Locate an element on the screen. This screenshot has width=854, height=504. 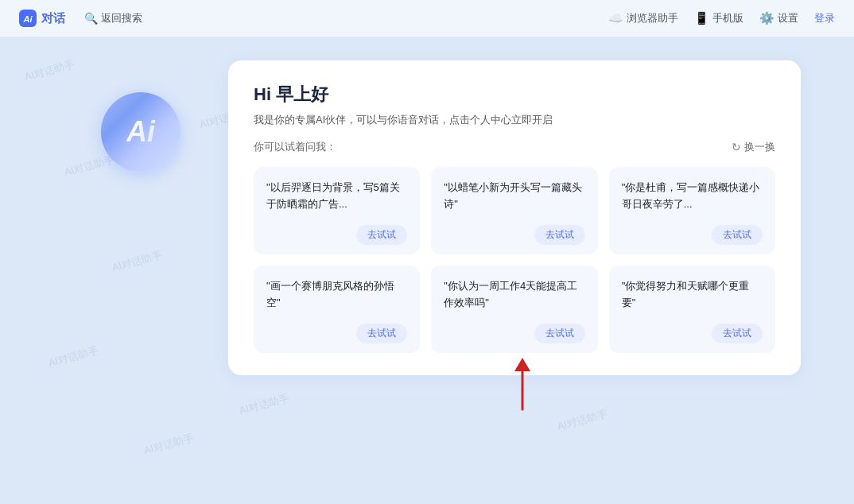
suggestion-card-1: "以后羿逐日为背景，写5篇关于防晒霜的广告...去试试 is located at coordinates (337, 211).